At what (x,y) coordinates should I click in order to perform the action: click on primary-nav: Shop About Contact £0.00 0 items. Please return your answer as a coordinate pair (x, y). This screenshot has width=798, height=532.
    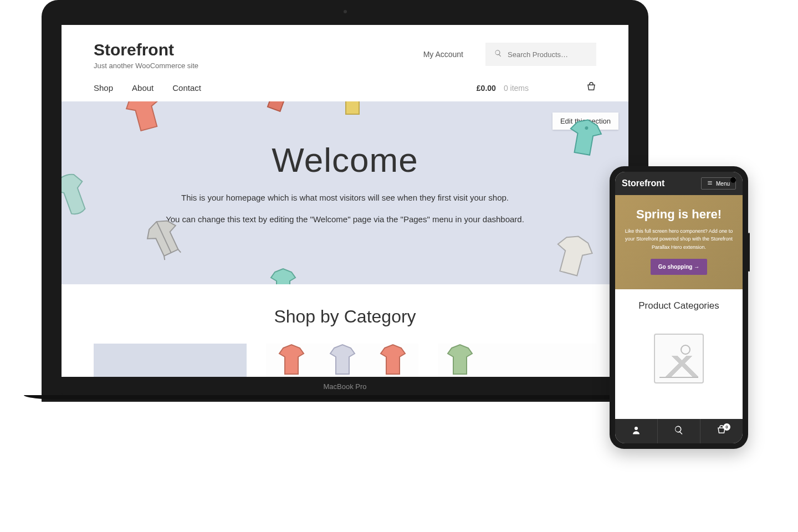
    Looking at the image, I should click on (345, 89).